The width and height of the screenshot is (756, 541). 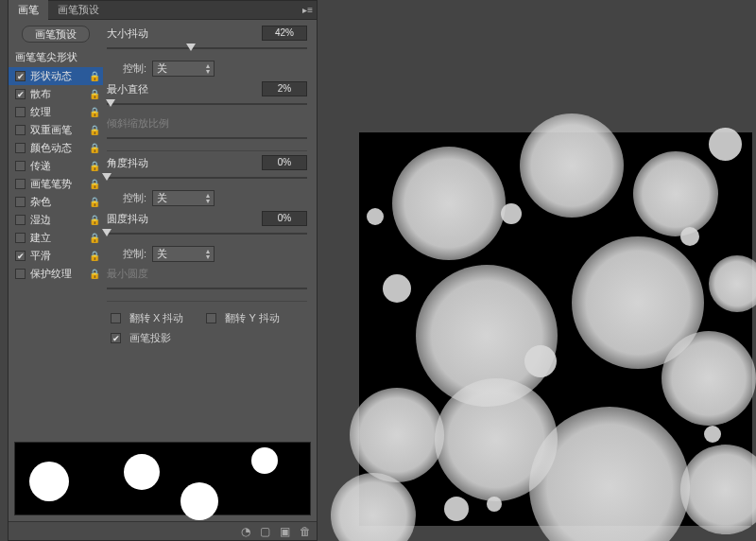 I want to click on option-brush-pose: 画笔笔势 🔒, so click(x=56, y=183).